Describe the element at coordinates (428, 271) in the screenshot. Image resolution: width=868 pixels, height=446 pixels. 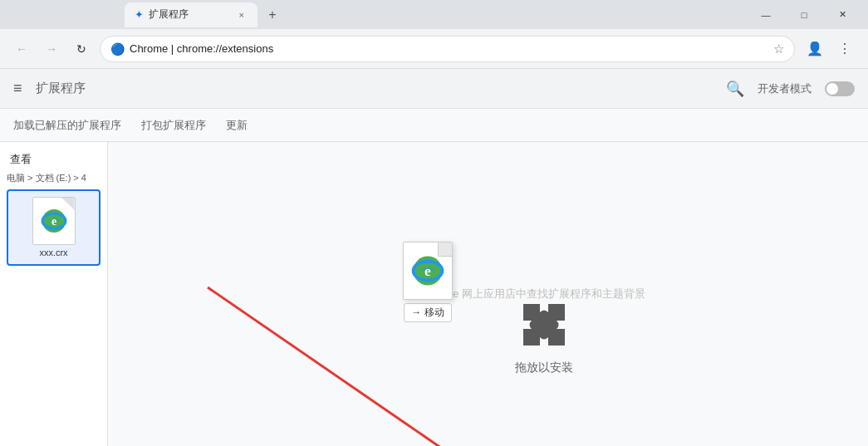
I see `dragged-crx-icon: e` at that location.